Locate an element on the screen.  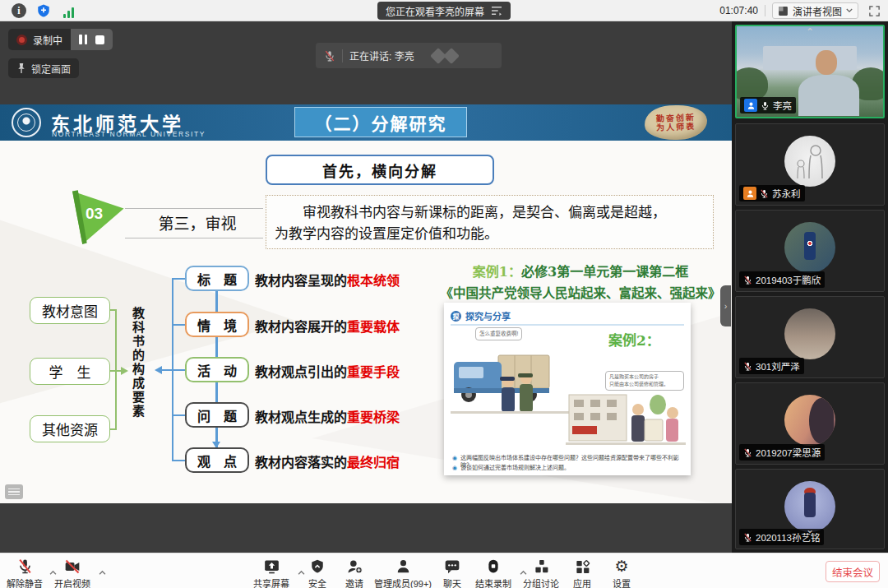
participant-name: 301刘严泽 is located at coordinates (778, 366).